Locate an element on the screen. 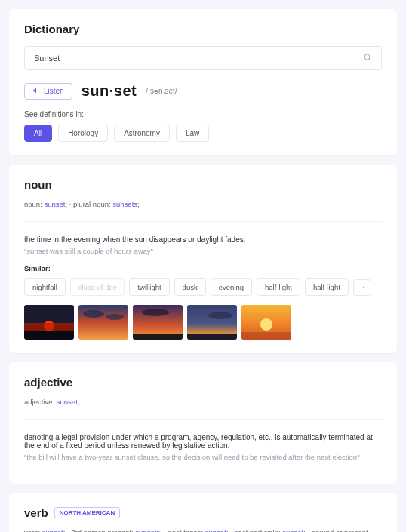  verb-forms: verb: sunset; · 3rd person present: suns… is located at coordinates (203, 530).